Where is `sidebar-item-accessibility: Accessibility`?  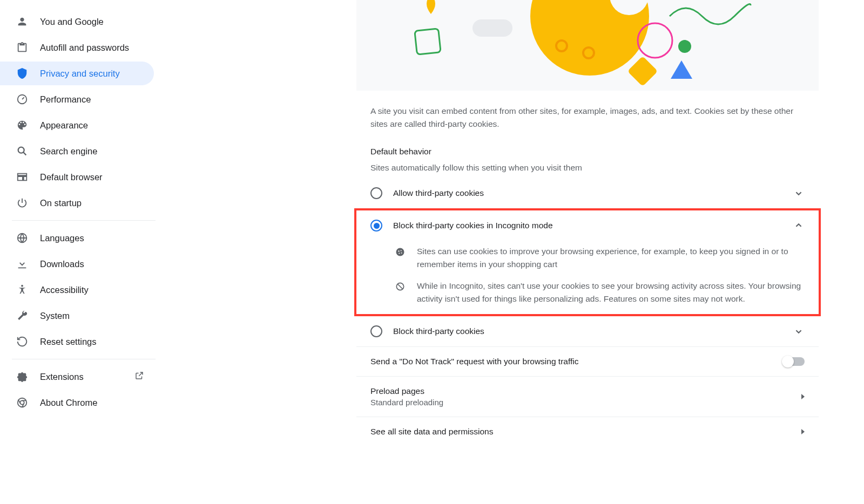
sidebar-item-accessibility: Accessibility is located at coordinates (77, 290).